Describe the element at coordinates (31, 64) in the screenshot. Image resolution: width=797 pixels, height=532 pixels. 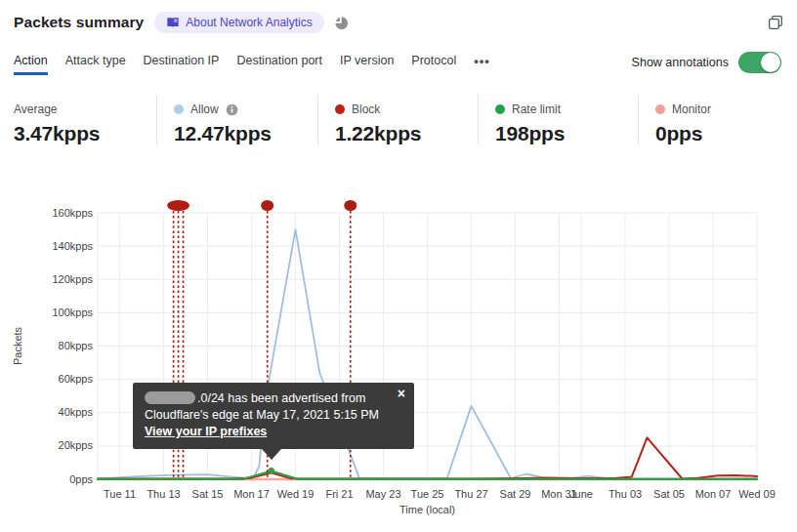
I see `tab-action: Action` at that location.